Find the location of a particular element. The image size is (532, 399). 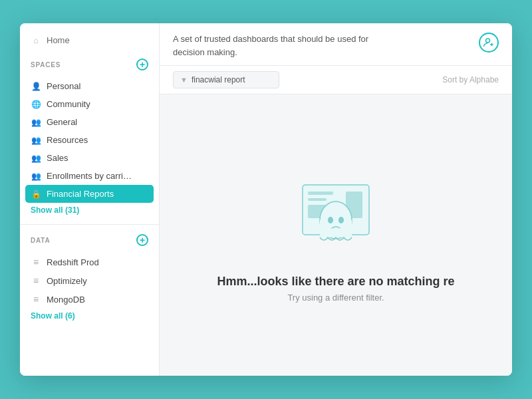

lock-icon: 🔒 is located at coordinates (36, 194).